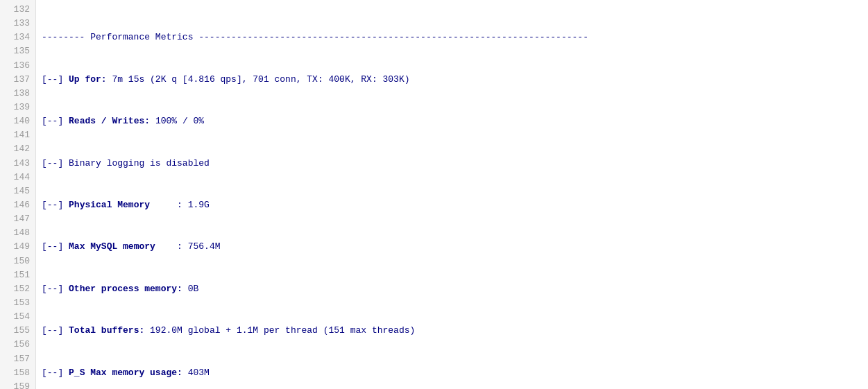 The height and width of the screenshot is (389, 868). Describe the element at coordinates (452, 205) in the screenshot. I see `line-136: [--] Physical Memory : 1.9G` at that location.